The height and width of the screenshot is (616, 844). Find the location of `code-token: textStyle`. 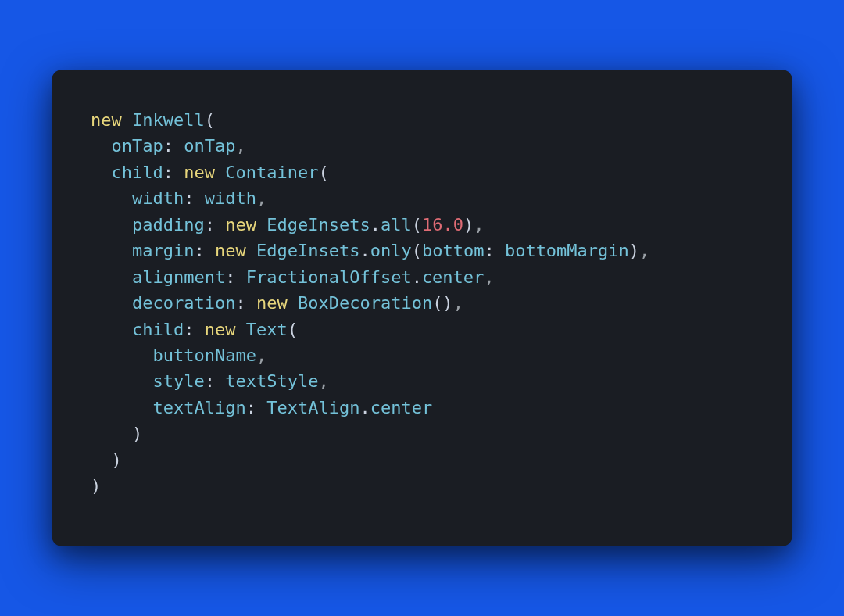

code-token: textStyle is located at coordinates (272, 381).